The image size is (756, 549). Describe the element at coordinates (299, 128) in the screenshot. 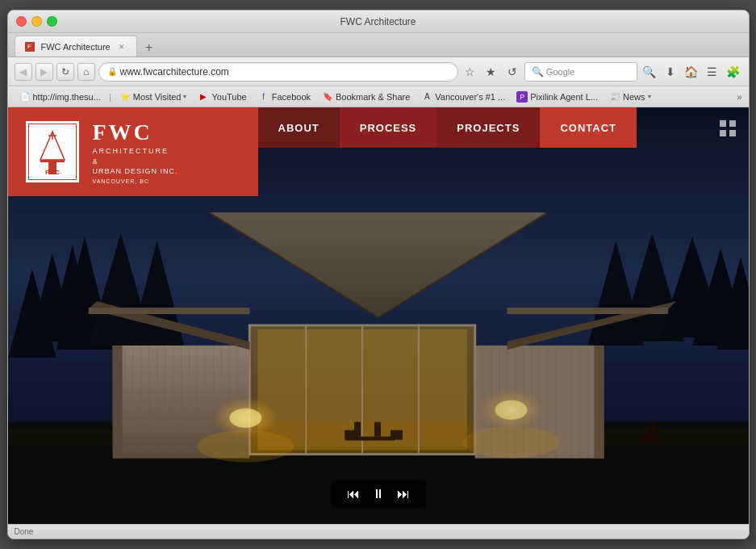

I see `nav-about: ABOUT` at that location.